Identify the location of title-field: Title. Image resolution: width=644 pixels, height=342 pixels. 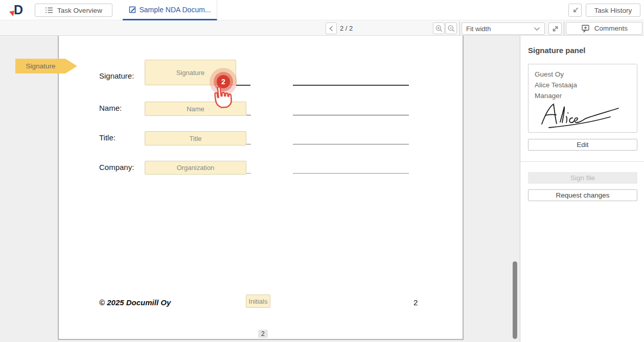
(195, 138).